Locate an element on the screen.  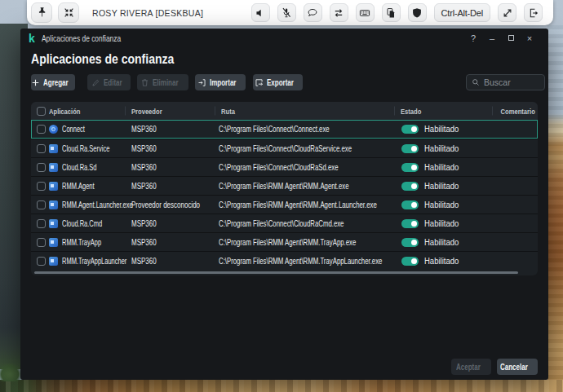
keyboard-button is located at coordinates (366, 13).